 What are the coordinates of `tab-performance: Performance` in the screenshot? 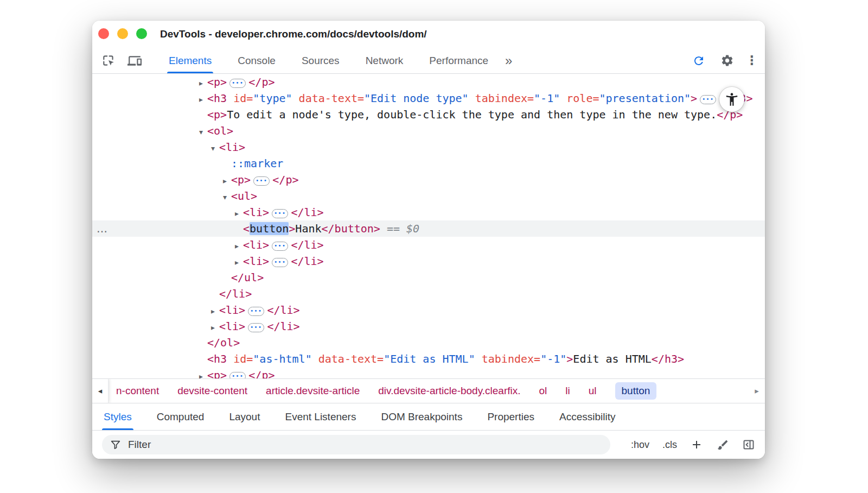 It's located at (459, 61).